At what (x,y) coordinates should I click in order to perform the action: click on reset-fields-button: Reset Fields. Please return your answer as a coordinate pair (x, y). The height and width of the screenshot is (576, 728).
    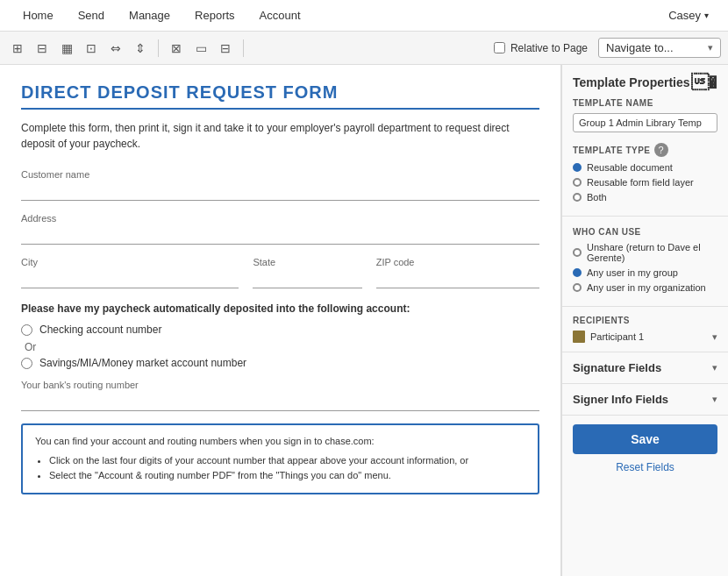
    Looking at the image, I should click on (646, 467).